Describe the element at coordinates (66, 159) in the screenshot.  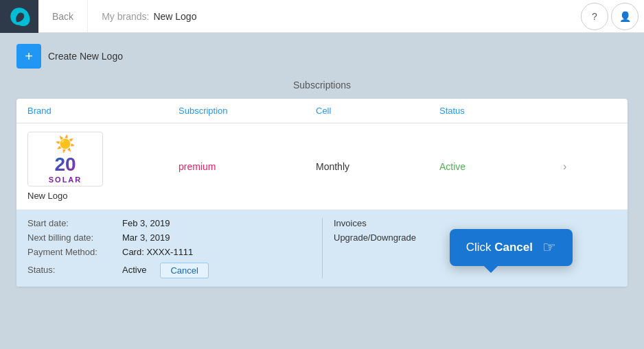
I see `brand-logo-inner: ☀️ 20 SOLAR` at that location.